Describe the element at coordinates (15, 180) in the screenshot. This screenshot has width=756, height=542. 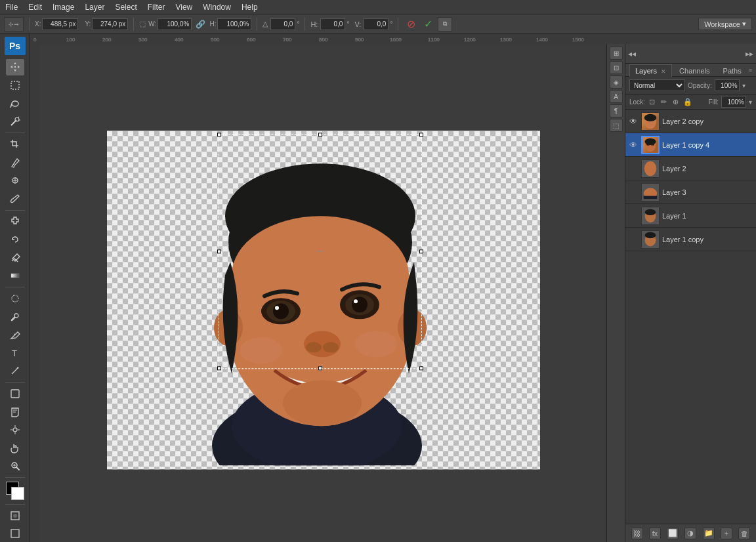
I see `healing-brush-tool` at that location.